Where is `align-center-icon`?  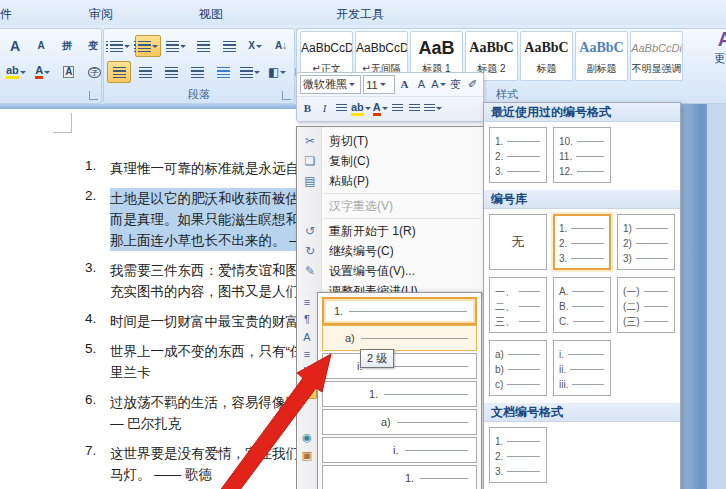
align-center-icon is located at coordinates (145, 72).